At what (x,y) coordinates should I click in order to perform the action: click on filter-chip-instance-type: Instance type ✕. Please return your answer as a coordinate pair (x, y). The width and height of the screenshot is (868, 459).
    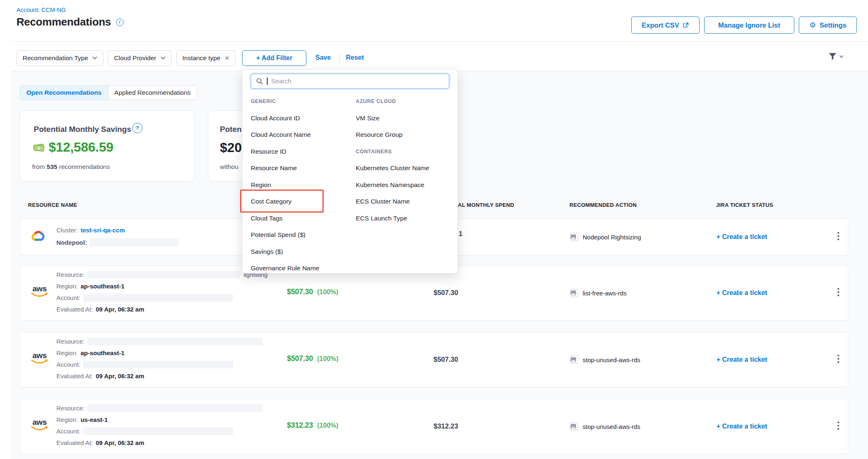
    Looking at the image, I should click on (206, 58).